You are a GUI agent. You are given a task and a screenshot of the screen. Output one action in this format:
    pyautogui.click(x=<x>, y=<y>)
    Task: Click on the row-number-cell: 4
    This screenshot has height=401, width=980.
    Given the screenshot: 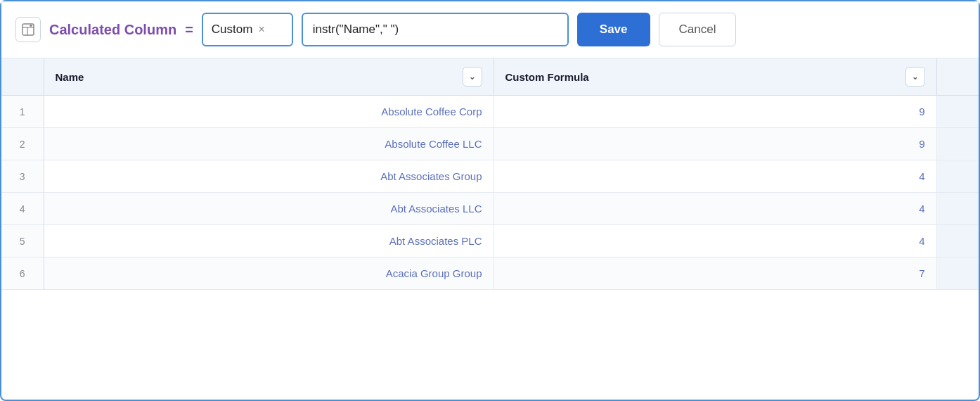 What is the action you would take?
    pyautogui.click(x=22, y=209)
    